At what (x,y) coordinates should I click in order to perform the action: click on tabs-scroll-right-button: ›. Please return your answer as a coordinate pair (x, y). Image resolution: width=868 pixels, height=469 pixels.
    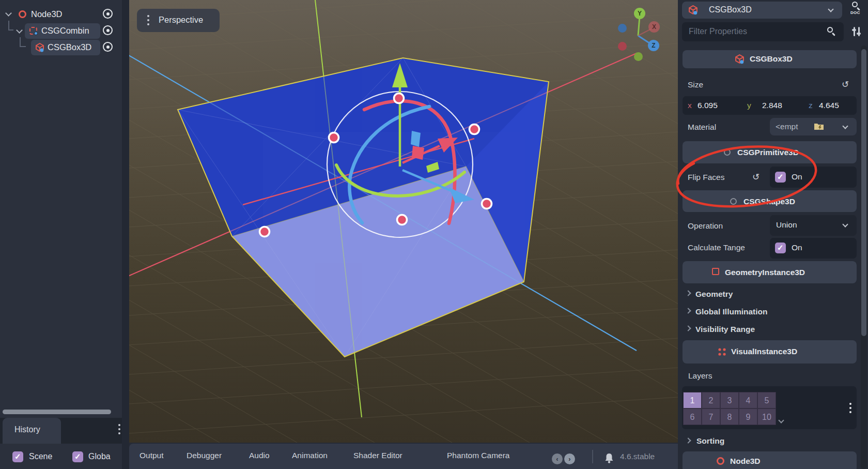
    Looking at the image, I should click on (569, 459).